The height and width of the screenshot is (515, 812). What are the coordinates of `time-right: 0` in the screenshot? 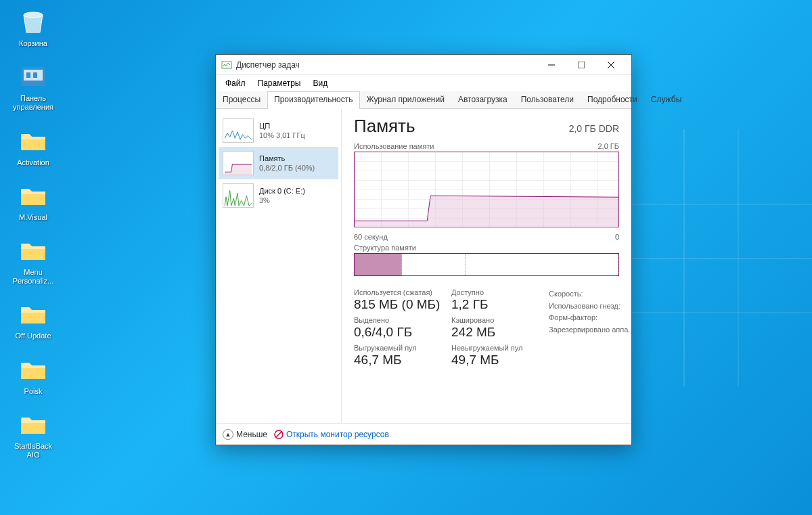 It's located at (617, 237).